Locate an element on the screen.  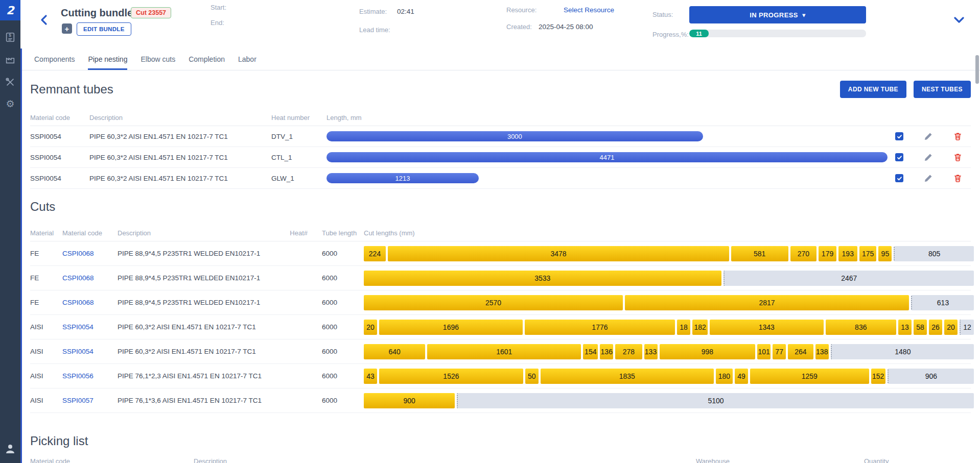
tab-elbow-cuts: Elbow cuts is located at coordinates (158, 59).